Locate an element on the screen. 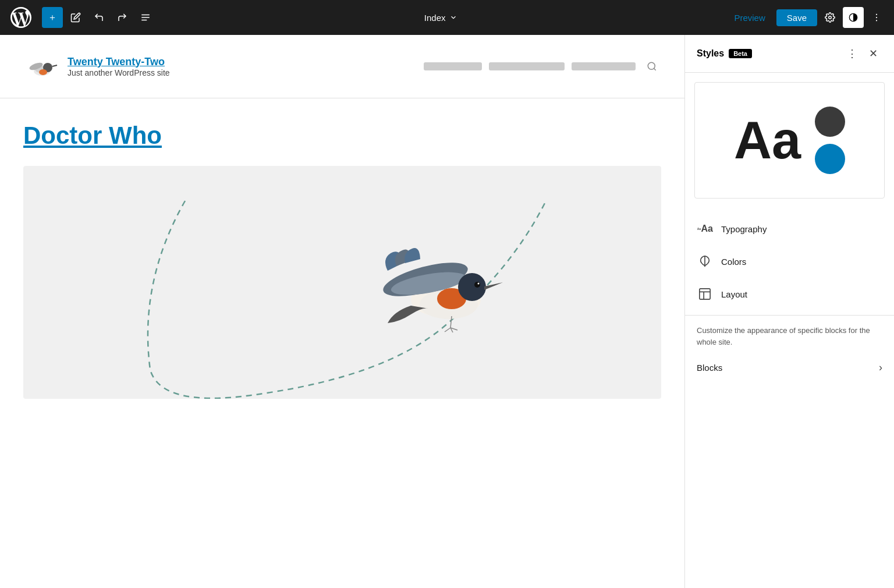 The width and height of the screenshot is (894, 588). more-icon is located at coordinates (877, 17).